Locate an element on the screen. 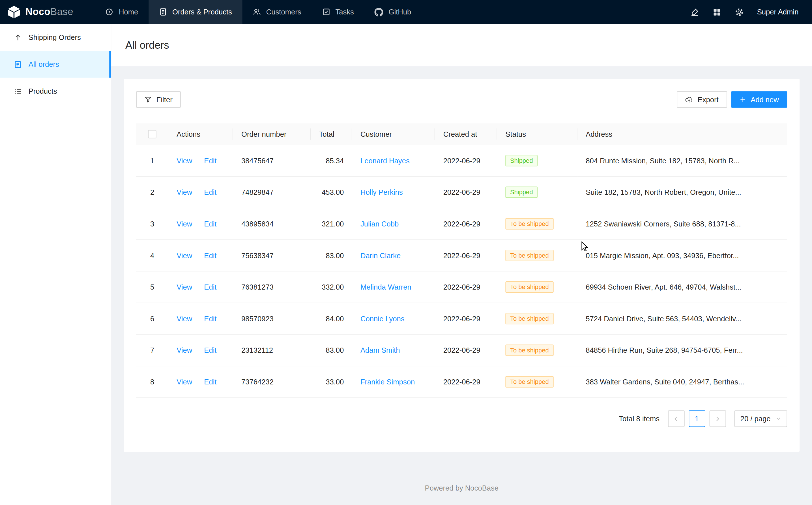 Image resolution: width=812 pixels, height=505 pixels. nocobase-logo: NocoBase is located at coordinates (41, 12).